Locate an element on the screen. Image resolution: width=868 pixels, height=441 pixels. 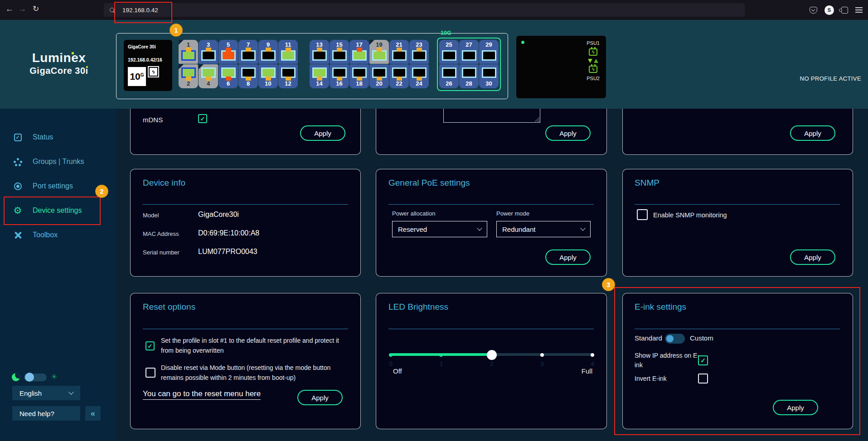
port-tile-22: 22 is located at coordinates (399, 76).